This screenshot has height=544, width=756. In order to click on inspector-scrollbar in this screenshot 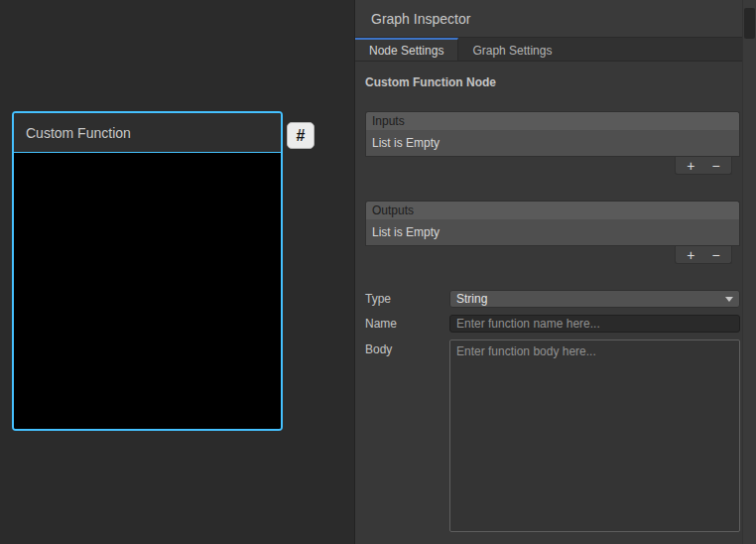, I will do `click(749, 272)`.